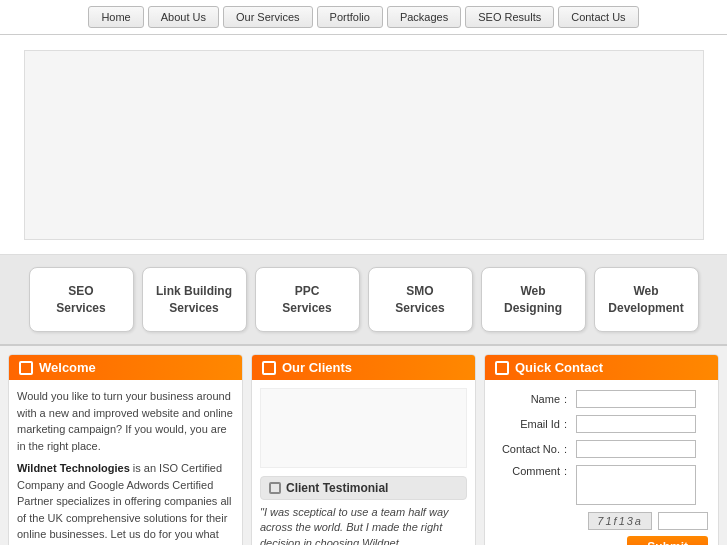  I want to click on testimonial-title: Client Testimonial, so click(337, 488).